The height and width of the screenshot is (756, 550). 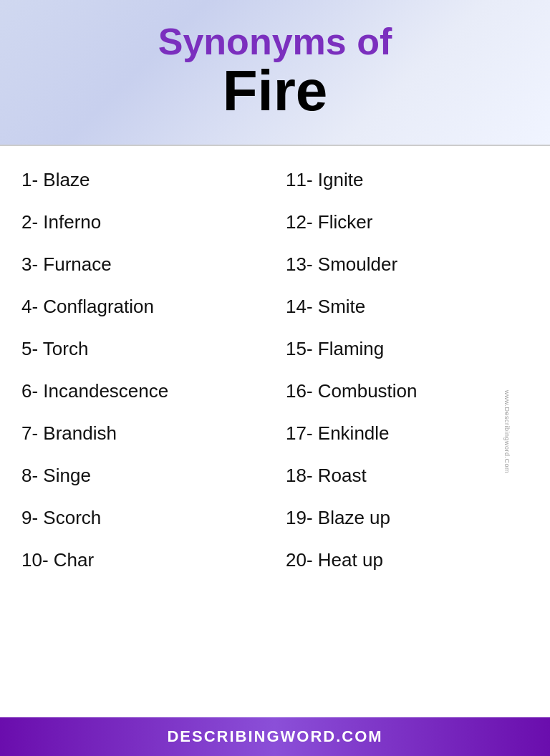 What do you see at coordinates (275, 42) in the screenshot?
I see `title-synonyms: Synonyms of` at bounding box center [275, 42].